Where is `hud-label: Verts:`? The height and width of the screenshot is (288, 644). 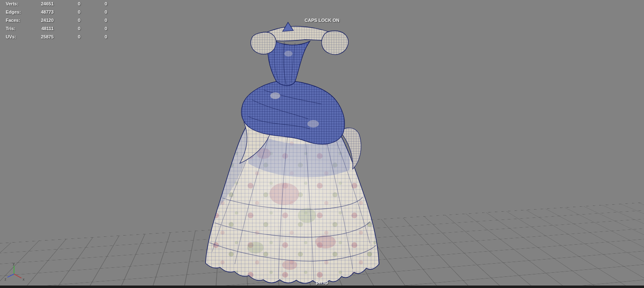 hud-label: Verts: is located at coordinates (12, 4).